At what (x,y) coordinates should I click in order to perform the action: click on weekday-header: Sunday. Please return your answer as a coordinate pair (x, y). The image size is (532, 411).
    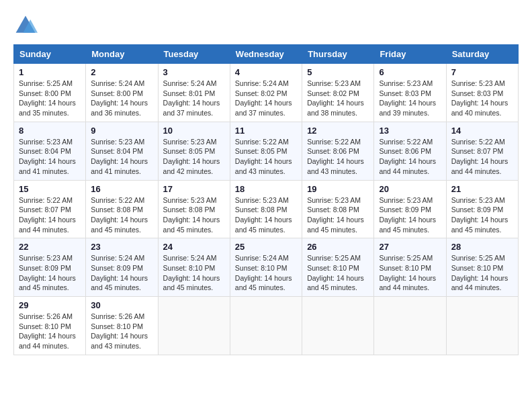
    Looking at the image, I should click on (50, 54).